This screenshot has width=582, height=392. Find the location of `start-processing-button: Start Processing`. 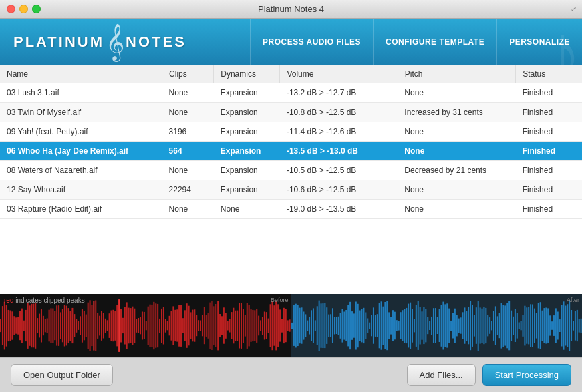

start-processing-button: Start Processing is located at coordinates (527, 375).